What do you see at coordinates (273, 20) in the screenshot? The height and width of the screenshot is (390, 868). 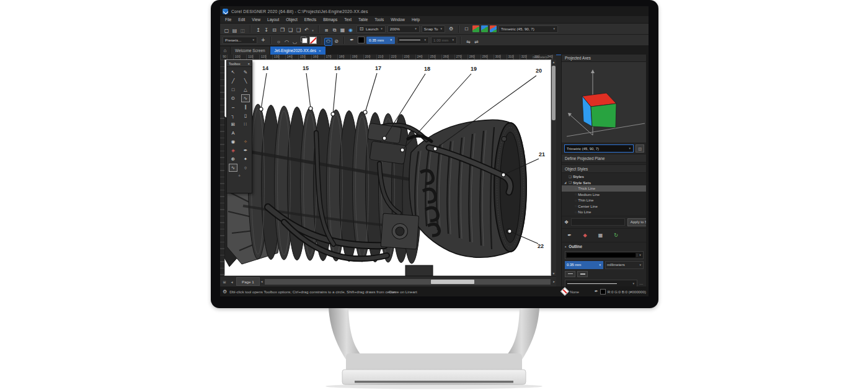 I see `menu-layout: Layout` at bounding box center [273, 20].